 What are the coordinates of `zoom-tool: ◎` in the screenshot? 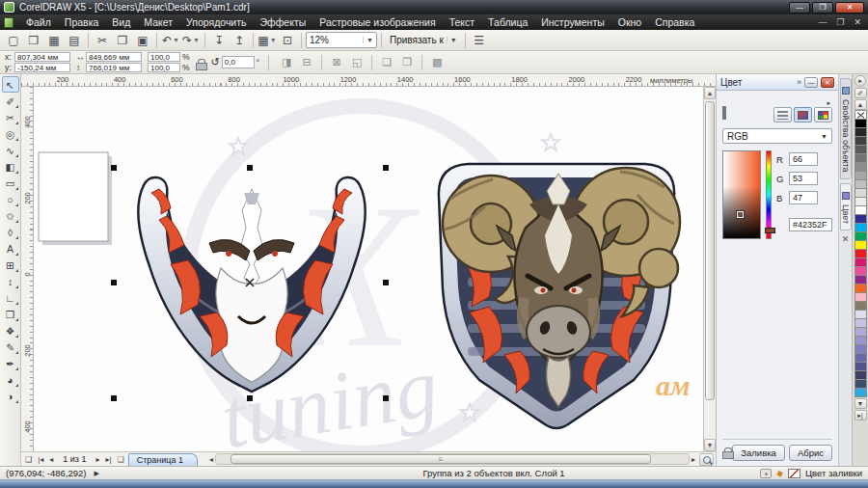 It's located at (11, 133).